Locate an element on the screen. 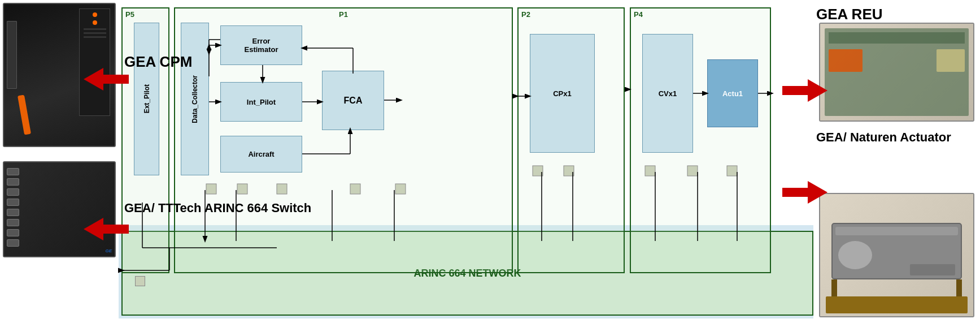 This screenshot has height=323, width=980. aircraft-label: Aircraft is located at coordinates (261, 154).